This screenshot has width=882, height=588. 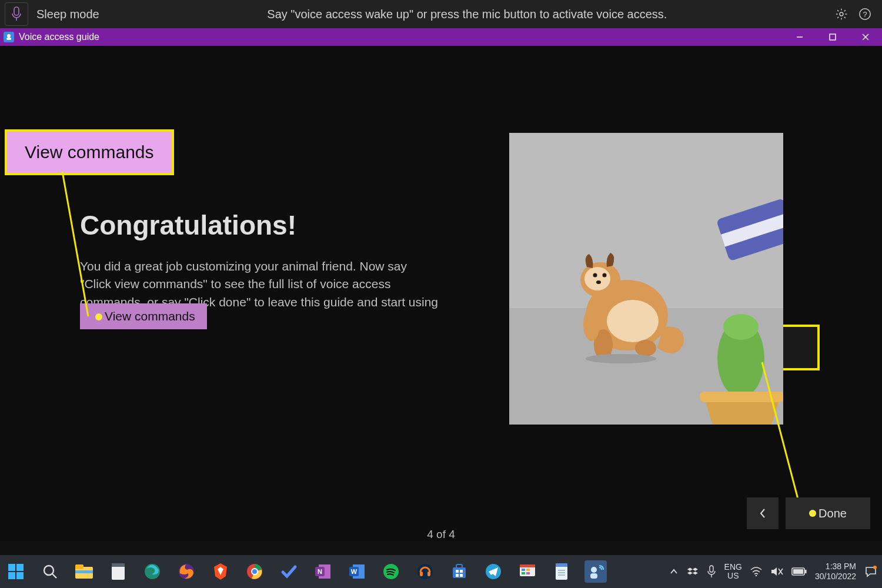 What do you see at coordinates (255, 572) in the screenshot?
I see `chrome-icon` at bounding box center [255, 572].